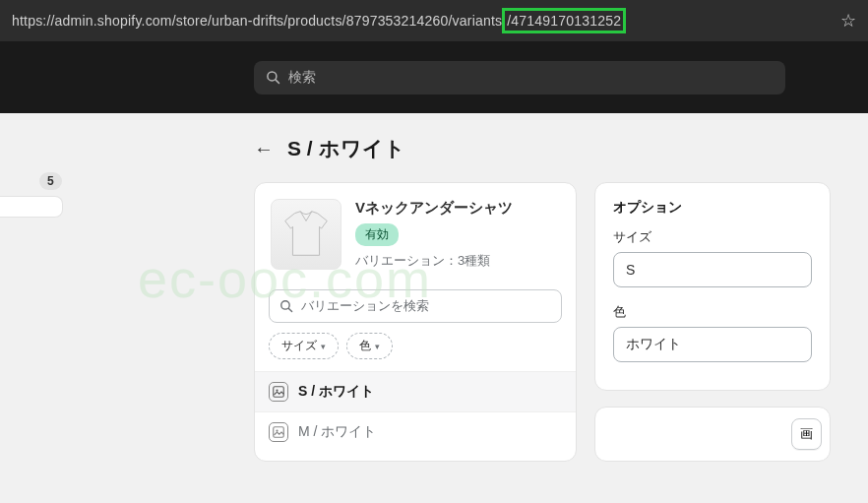 The height and width of the screenshot is (503, 868). I want to click on sidebar-active-item, so click(31, 207).